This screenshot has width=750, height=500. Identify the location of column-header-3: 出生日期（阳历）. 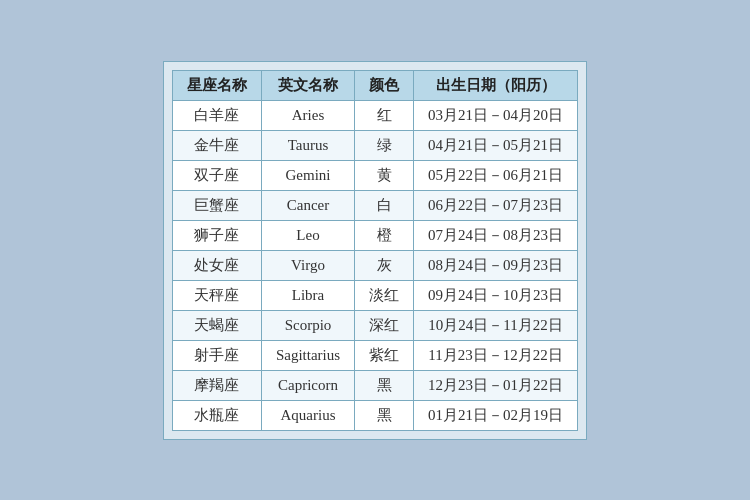
(496, 85).